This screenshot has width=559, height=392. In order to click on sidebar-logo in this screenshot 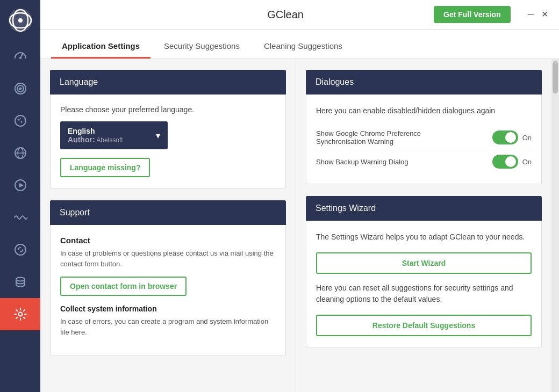, I will do `click(20, 20)`.